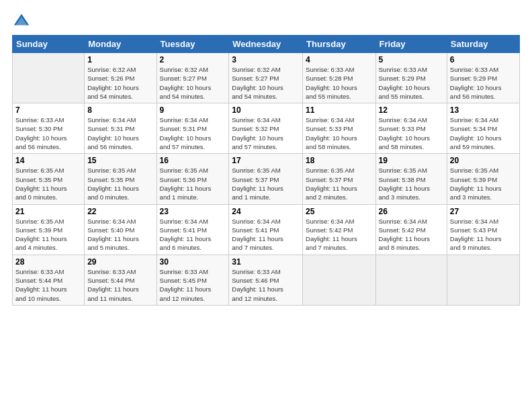 Image resolution: width=532 pixels, height=411 pixels. I want to click on day-detail: Sunrise: 6:35 AM Sunset: 5:38 PM Dayligh…, so click(411, 184).